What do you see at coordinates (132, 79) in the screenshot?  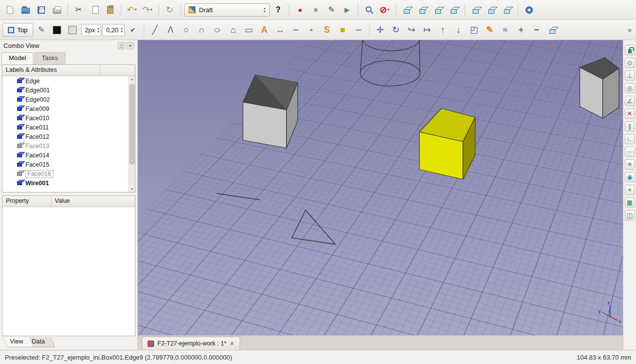 I see `scroll-up-icon: ▴` at bounding box center [132, 79].